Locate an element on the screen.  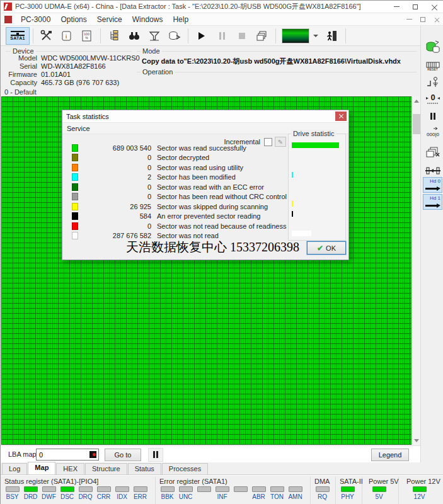
scroll-down-icon is located at coordinates (417, 440).